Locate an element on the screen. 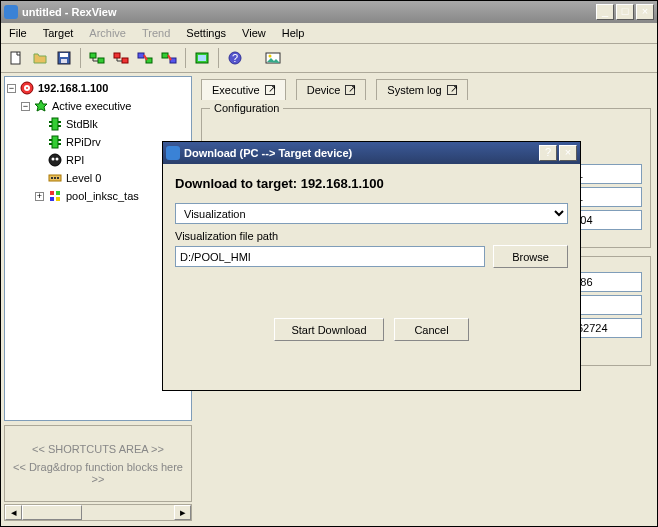 This screenshot has width=658, height=527. upload-icon is located at coordinates (169, 58).